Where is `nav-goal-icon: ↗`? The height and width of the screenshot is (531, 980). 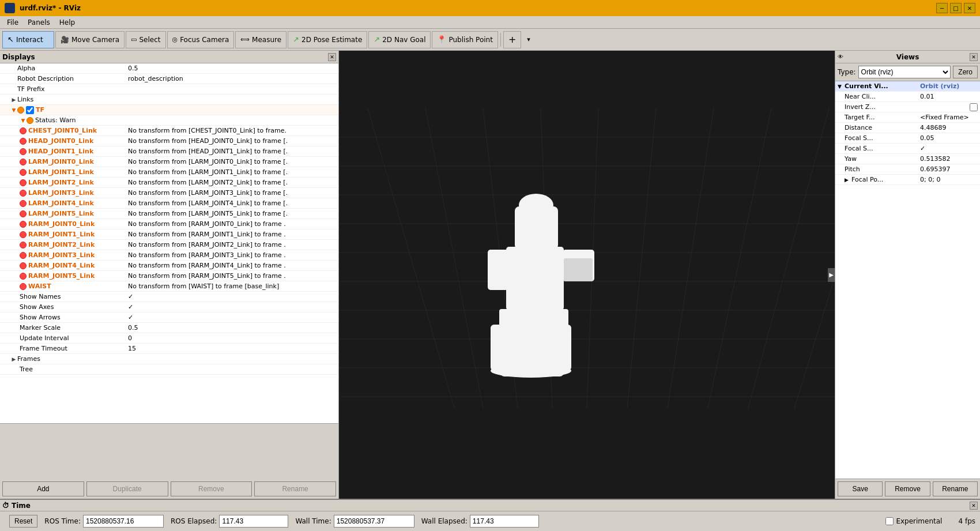
nav-goal-icon: ↗ is located at coordinates (377, 39).